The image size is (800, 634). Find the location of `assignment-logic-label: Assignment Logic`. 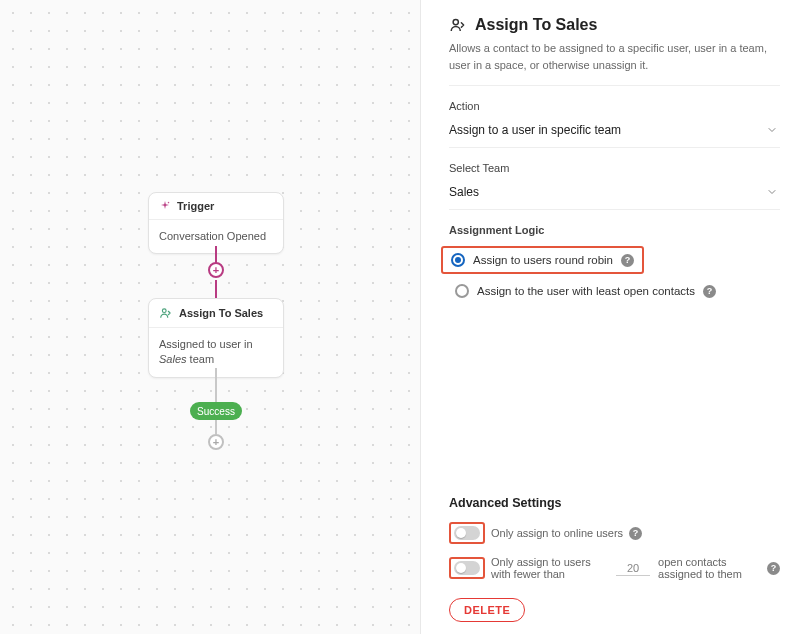

assignment-logic-label: Assignment Logic is located at coordinates (614, 230).